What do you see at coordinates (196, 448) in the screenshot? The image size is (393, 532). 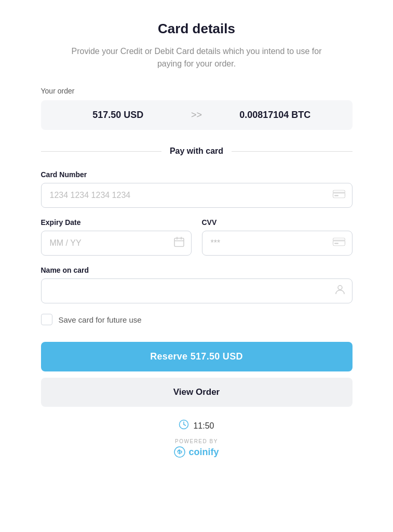 I see `powered-by-section: POWERED BY coinify` at bounding box center [196, 448].